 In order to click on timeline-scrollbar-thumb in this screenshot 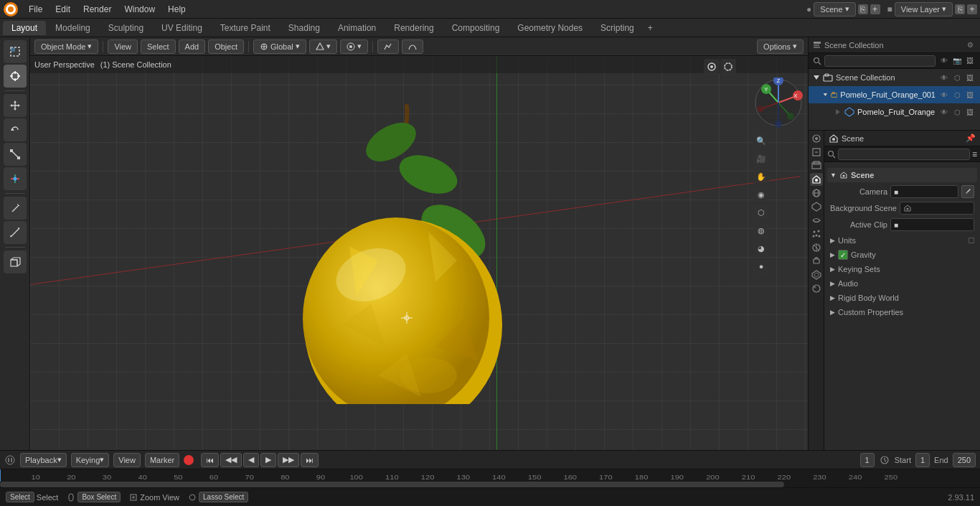, I will do `click(392, 484)`.